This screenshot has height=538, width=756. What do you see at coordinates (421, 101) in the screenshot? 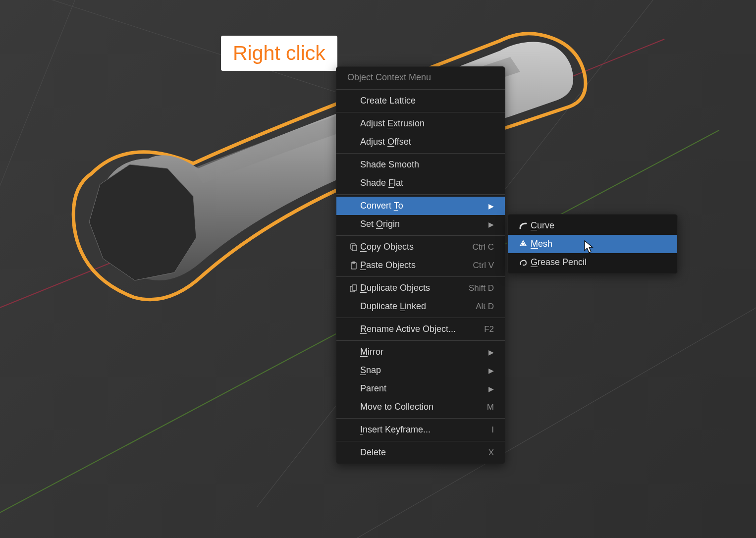
I see `menu-item-create-lattice: Create Lattice` at bounding box center [421, 101].